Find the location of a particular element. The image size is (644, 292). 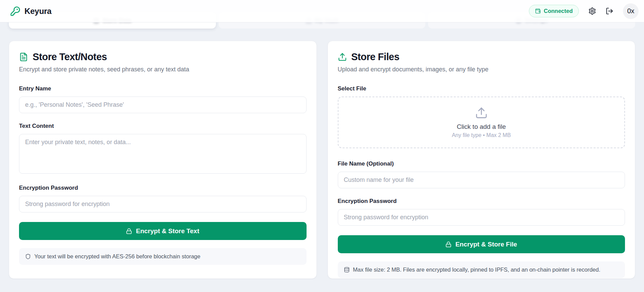

button-label: Encrypt & Store Text is located at coordinates (168, 231).